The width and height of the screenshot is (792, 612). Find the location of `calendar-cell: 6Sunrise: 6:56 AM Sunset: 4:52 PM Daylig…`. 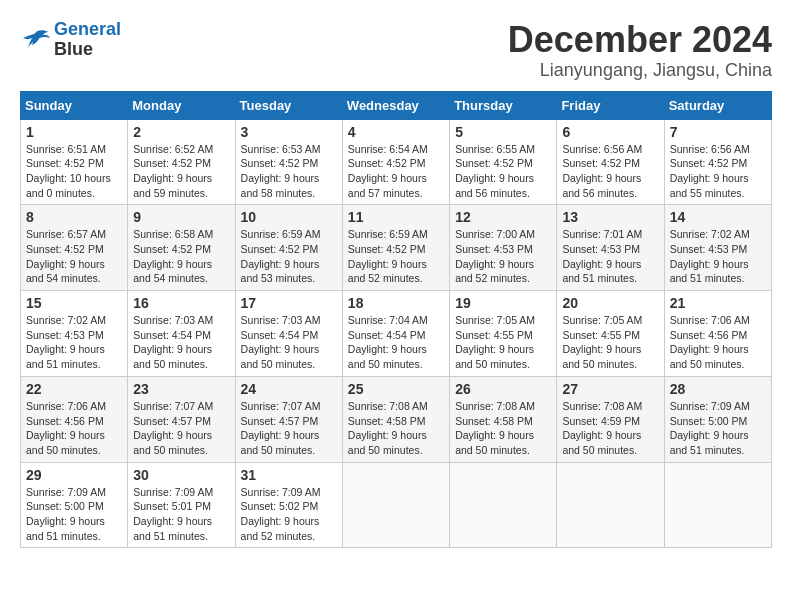

calendar-cell: 6Sunrise: 6:56 AM Sunset: 4:52 PM Daylig… is located at coordinates (610, 162).